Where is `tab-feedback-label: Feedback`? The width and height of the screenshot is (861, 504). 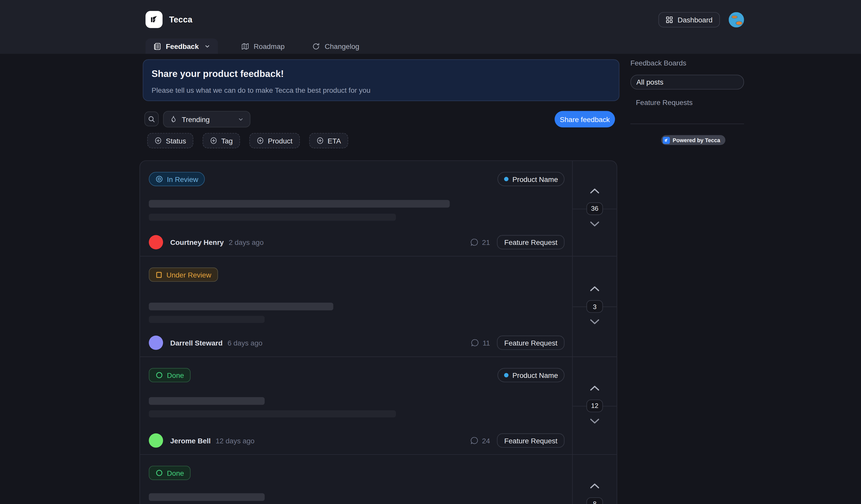
tab-feedback-label: Feedback is located at coordinates (182, 46).